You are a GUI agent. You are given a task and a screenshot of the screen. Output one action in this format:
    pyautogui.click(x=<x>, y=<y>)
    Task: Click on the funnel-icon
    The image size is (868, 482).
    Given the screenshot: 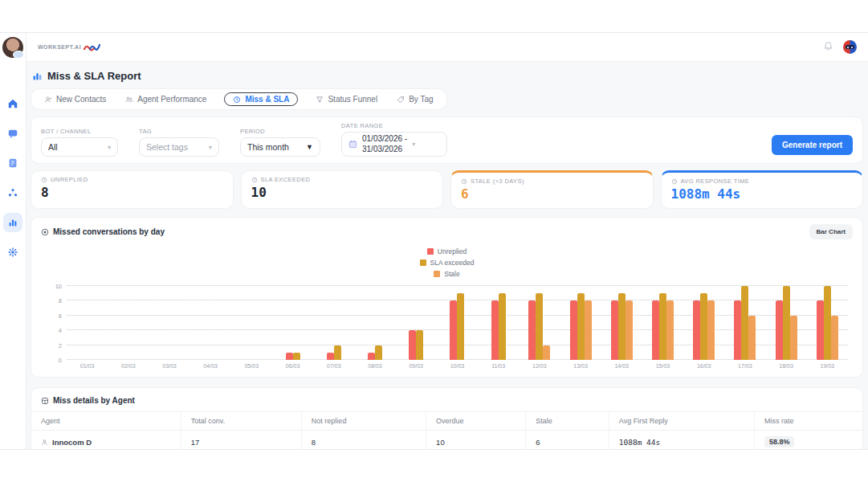 What is the action you would take?
    pyautogui.click(x=320, y=100)
    